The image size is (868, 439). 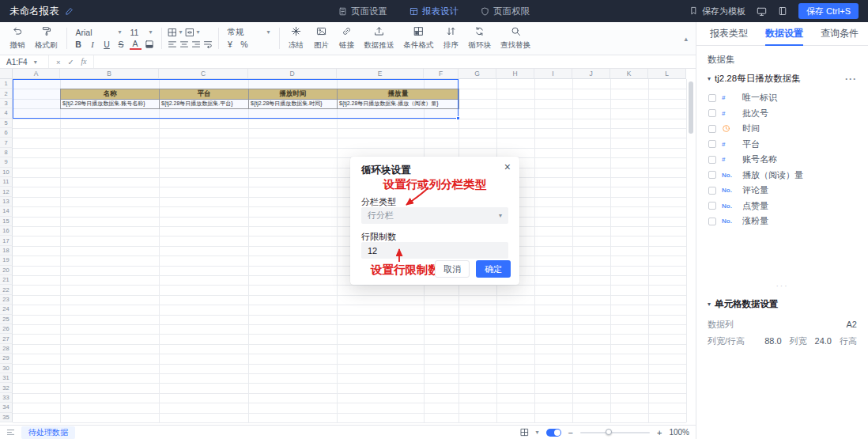 I want to click on sheet-tab: 待处理数据, so click(x=48, y=433).